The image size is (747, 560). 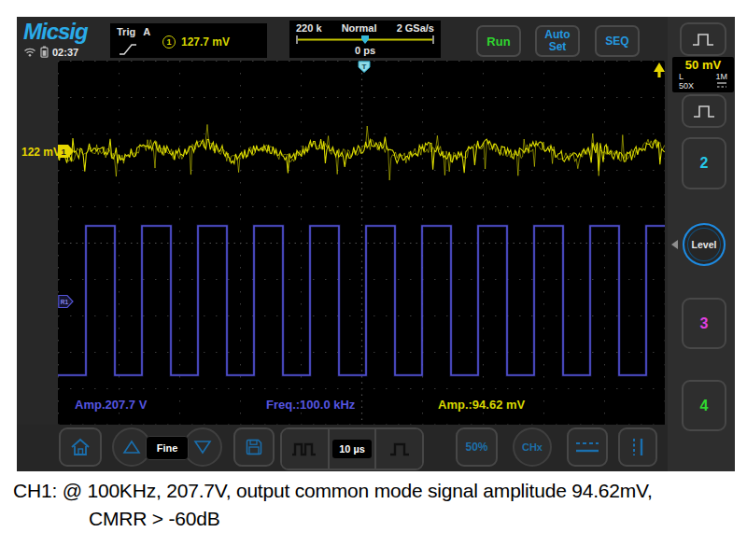 What do you see at coordinates (704, 323) in the screenshot?
I see `channel3-button: 3` at bounding box center [704, 323].